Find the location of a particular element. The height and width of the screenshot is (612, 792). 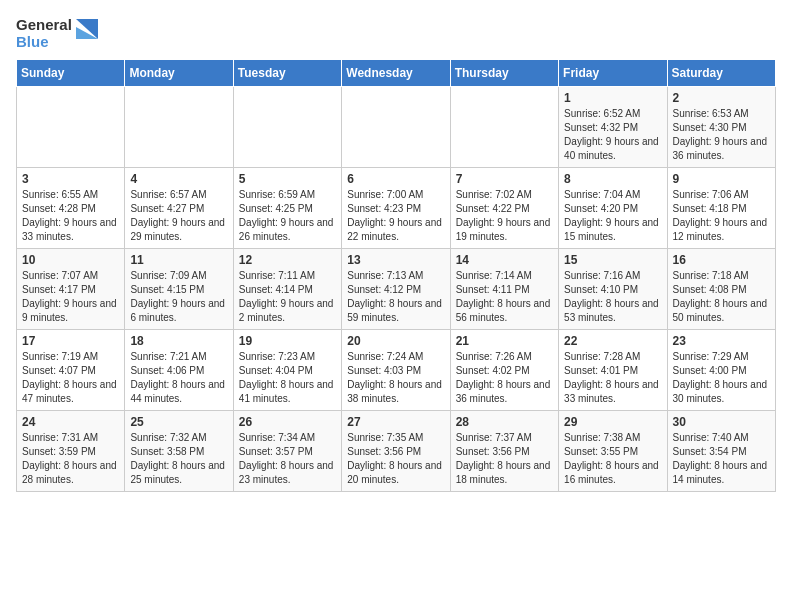

header-row: SundayMondayTuesdayWednesdayThursdayFrid… is located at coordinates (396, 72).